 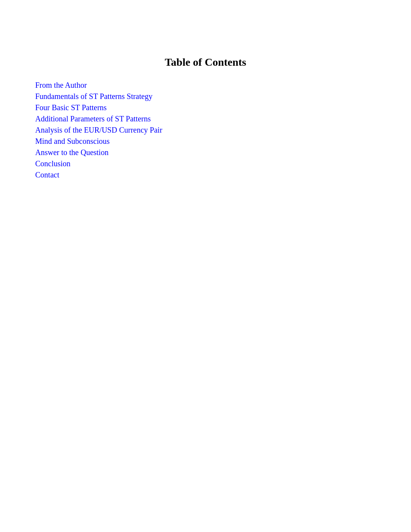 What do you see at coordinates (223, 130) in the screenshot?
I see `toc-item-5: Analysis of the EUR/USD Currency Pair` at bounding box center [223, 130].